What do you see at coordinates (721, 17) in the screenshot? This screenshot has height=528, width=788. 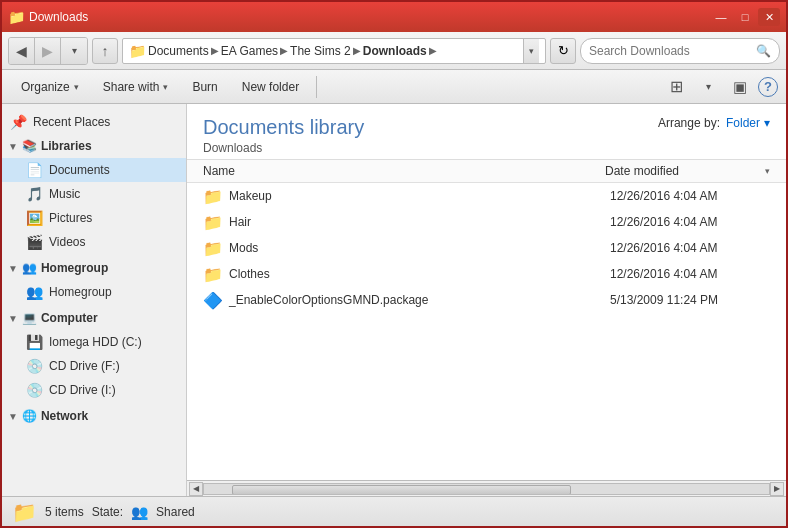 I see `minimize-button: —` at bounding box center [721, 17].